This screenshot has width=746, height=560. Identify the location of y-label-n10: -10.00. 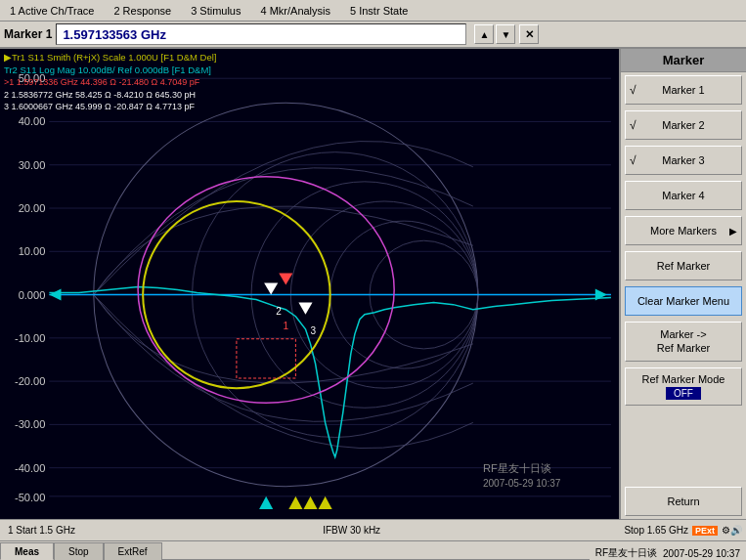
(29, 338).